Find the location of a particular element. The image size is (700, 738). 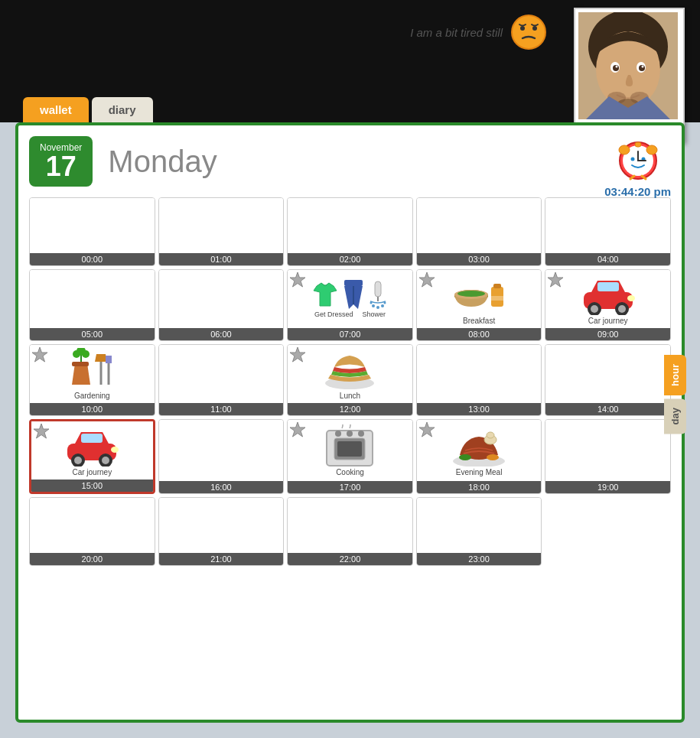

time-label: 13:00 is located at coordinates (479, 409).